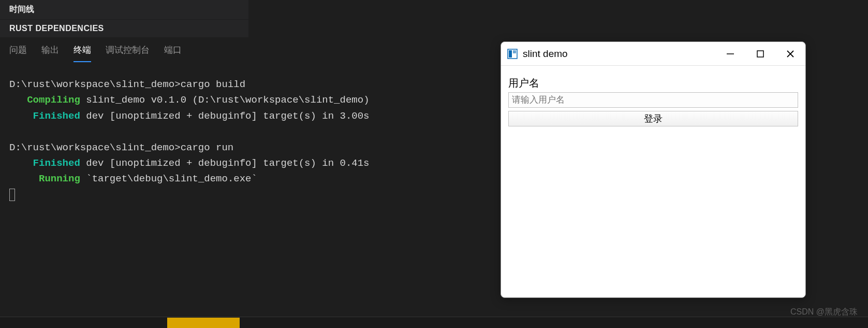  I want to click on app-icon, so click(512, 54).